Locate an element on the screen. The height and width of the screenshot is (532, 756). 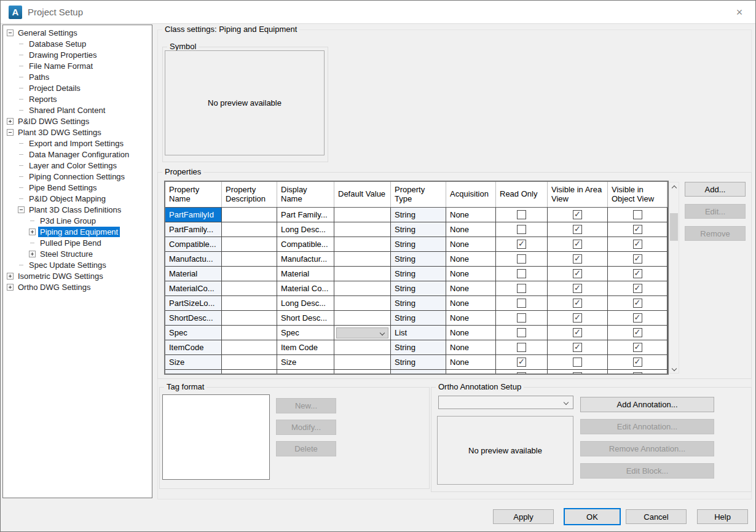
tree-item-reports: Reports is located at coordinates (77, 99).